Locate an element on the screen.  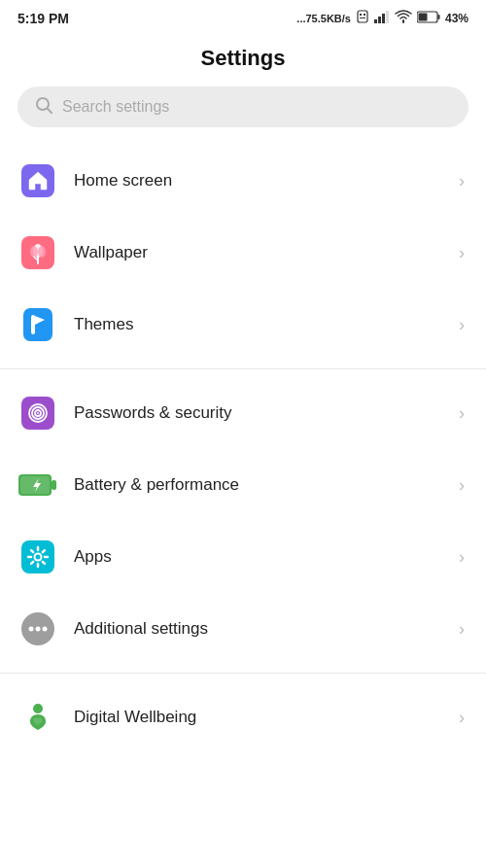
themes-label: Themes is located at coordinates (266, 325).